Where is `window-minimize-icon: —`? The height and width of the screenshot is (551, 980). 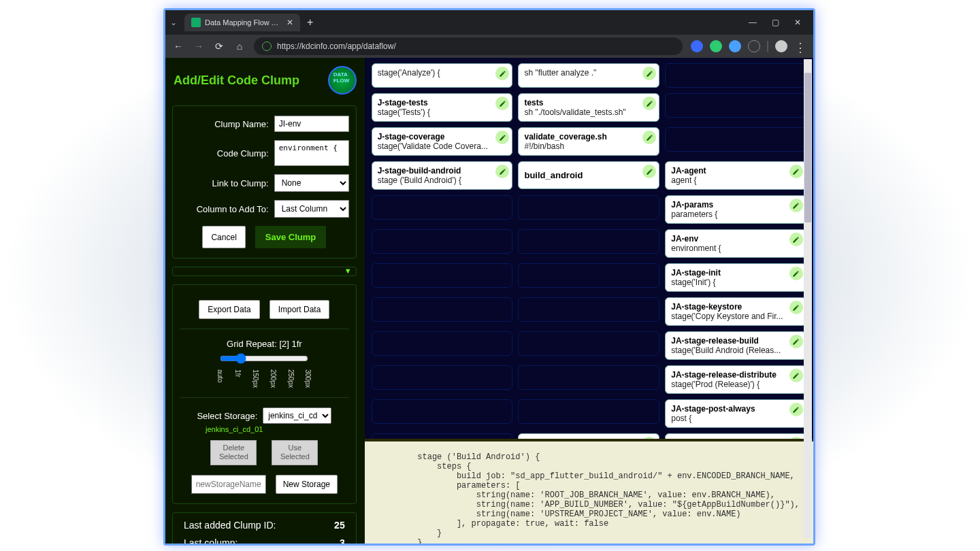
window-minimize-icon: — is located at coordinates (753, 22).